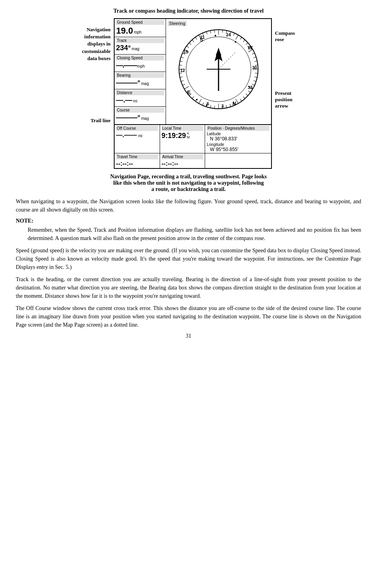 The height and width of the screenshot is (588, 377). What do you see at coordinates (137, 128) in the screenshot?
I see `off-course-label: Off Course` at bounding box center [137, 128].